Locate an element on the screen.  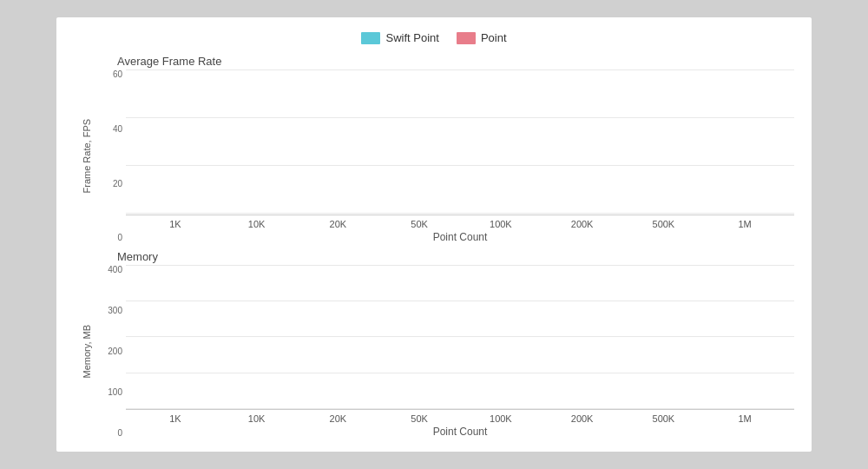
legend-point: Point is located at coordinates (482, 38).